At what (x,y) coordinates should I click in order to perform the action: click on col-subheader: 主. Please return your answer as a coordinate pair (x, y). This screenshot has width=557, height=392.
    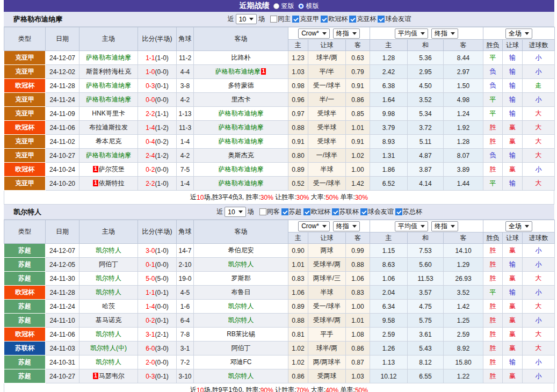
    Looking at the image, I should click on (389, 238).